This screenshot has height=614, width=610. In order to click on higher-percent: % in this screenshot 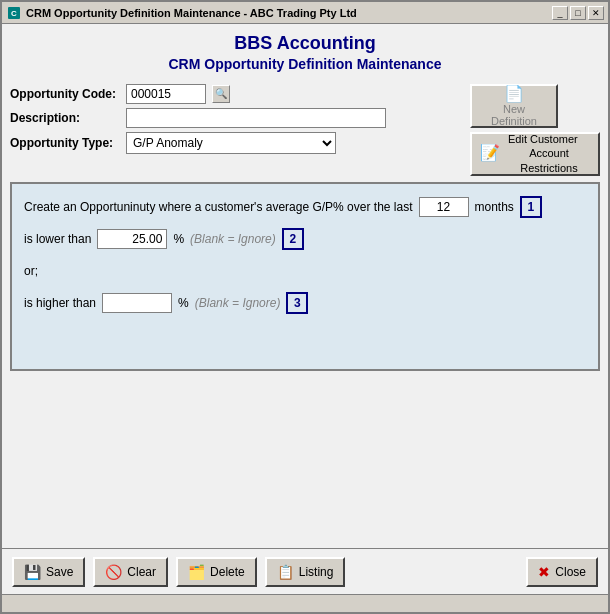, I will do `click(184, 303)`.